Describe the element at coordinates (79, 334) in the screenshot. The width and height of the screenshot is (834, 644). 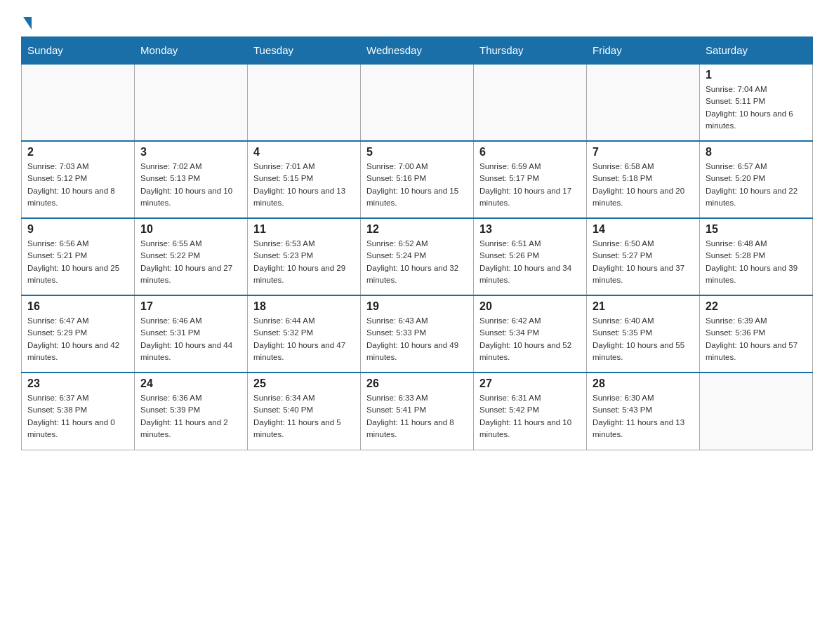
I see `calendar-cell: 16Sunrise: 6:47 AMSunset: 5:29 PMDayligh…` at that location.